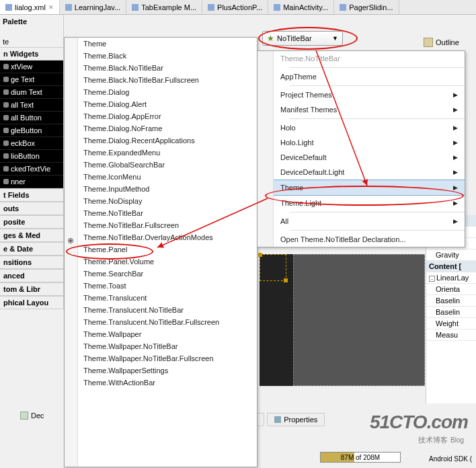 The width and height of the screenshot is (476, 468). I want to click on property-row: Weight, so click(451, 324).